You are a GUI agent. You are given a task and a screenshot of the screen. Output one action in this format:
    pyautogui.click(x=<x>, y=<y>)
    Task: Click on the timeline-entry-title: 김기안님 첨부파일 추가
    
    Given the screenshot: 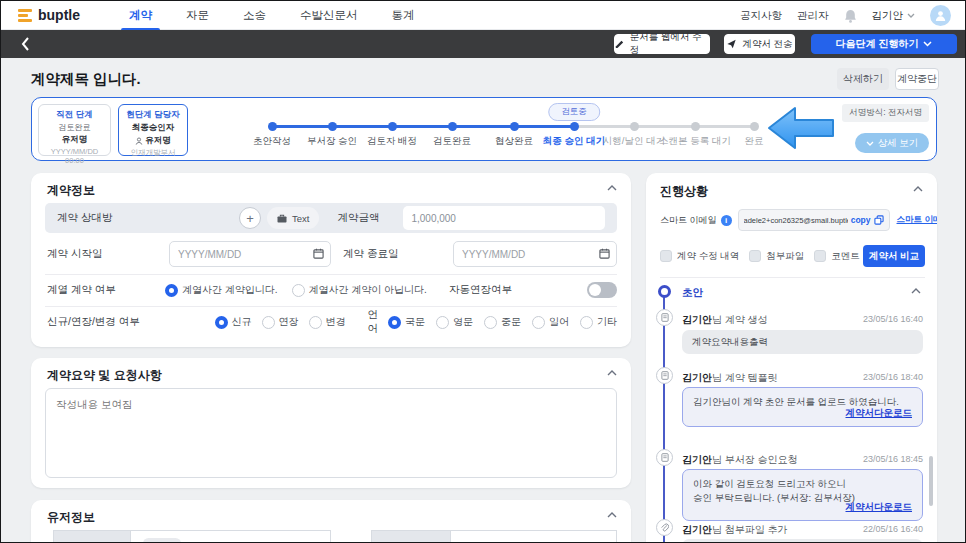 What is the action you would take?
    pyautogui.click(x=735, y=530)
    